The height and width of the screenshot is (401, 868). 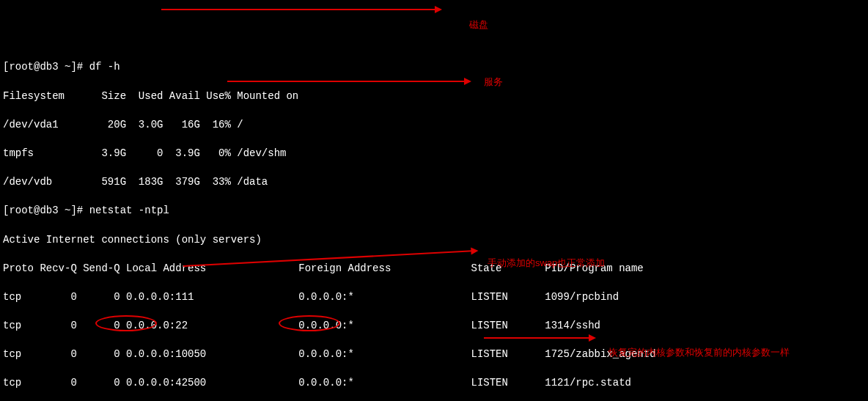 What do you see at coordinates (129, 210) in the screenshot?
I see `cmd-netstat: netstat -ntpl` at bounding box center [129, 210].